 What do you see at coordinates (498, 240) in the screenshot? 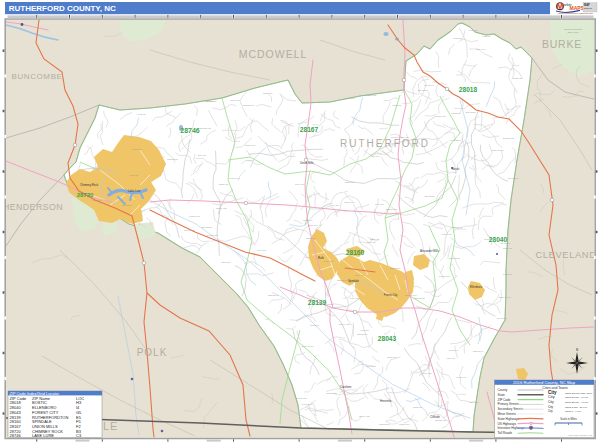
I see `svg-text: 28040` at bounding box center [498, 240].